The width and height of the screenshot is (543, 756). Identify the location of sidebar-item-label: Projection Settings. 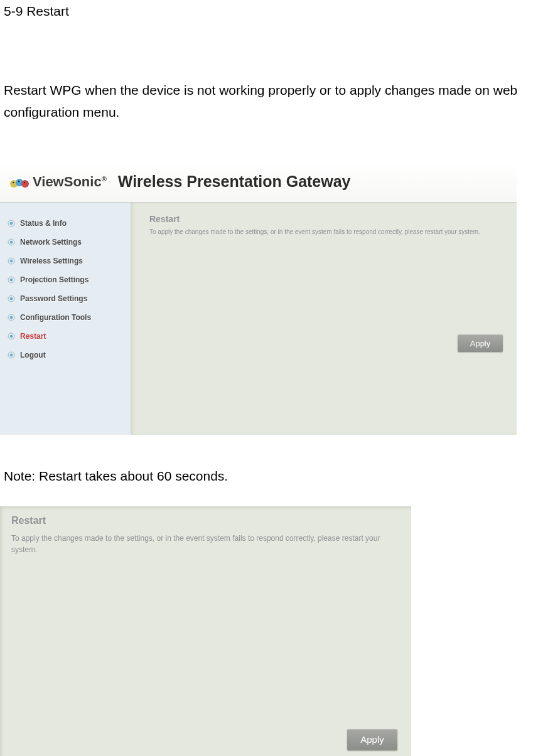
(54, 280).